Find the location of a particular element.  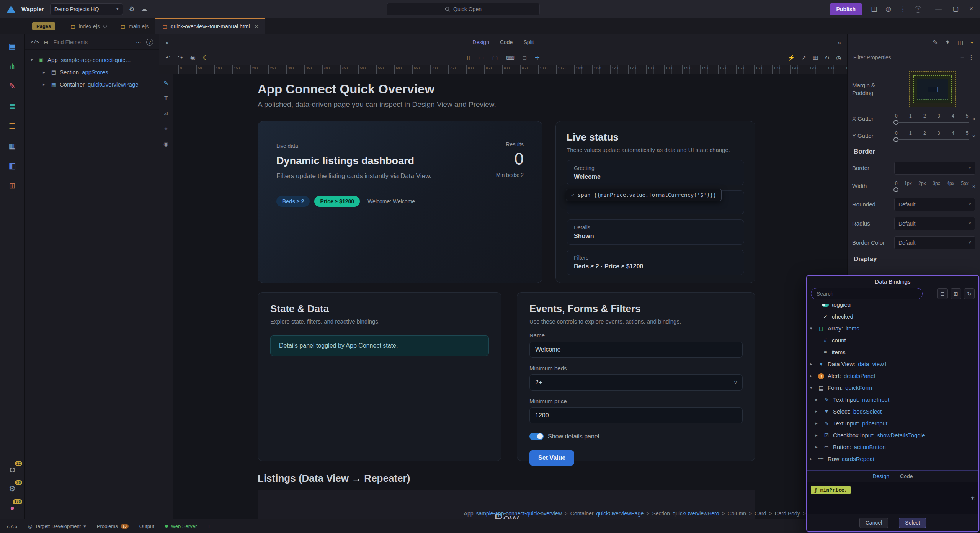

cancel-button: Cancel is located at coordinates (874, 523).